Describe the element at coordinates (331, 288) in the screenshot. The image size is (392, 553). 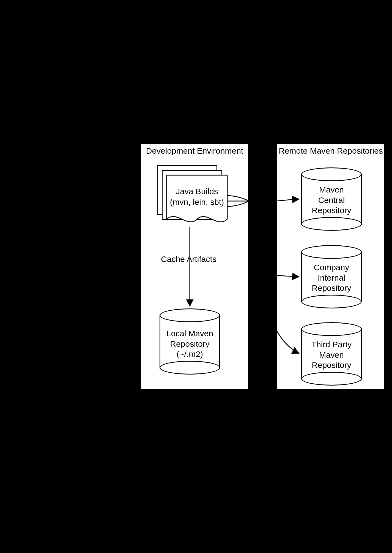
I see `company-line3: Repository` at that location.